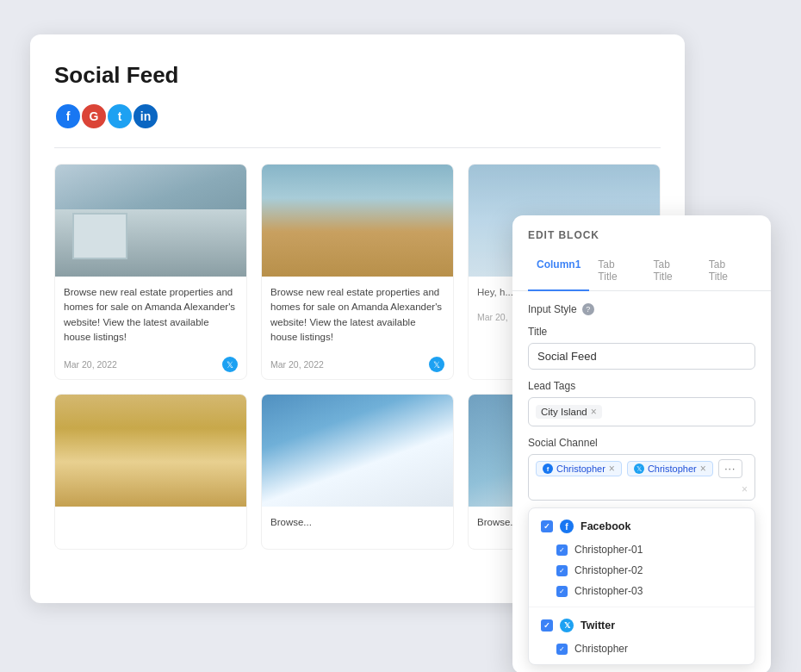 This screenshot has height=672, width=801. I want to click on channel-tag-fb-christopher: f Christopher ×, so click(579, 469).